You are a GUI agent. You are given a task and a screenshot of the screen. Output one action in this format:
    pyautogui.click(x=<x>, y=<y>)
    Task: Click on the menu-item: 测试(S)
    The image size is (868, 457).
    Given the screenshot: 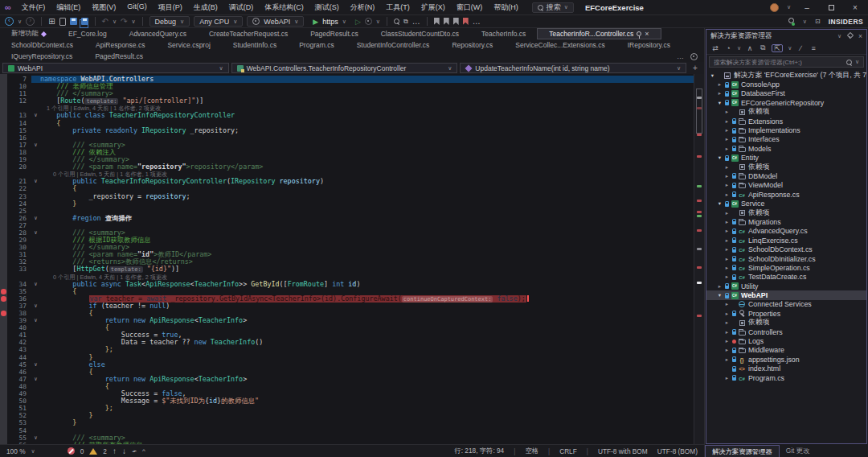 What is the action you would take?
    pyautogui.click(x=327, y=8)
    